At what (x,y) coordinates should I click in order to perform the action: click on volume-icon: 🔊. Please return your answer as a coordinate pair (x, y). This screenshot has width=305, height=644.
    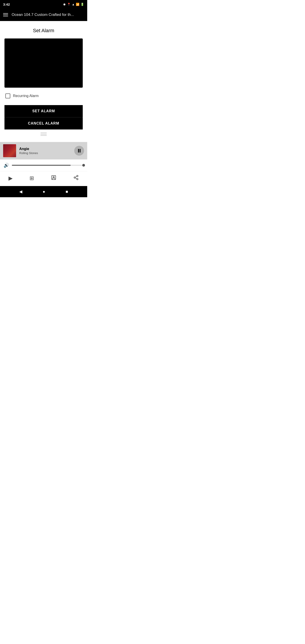
    Looking at the image, I should click on (6, 165).